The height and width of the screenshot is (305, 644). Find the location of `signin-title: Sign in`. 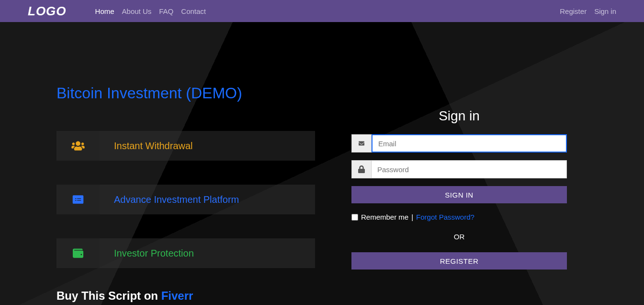

signin-title: Sign in is located at coordinates (459, 116).